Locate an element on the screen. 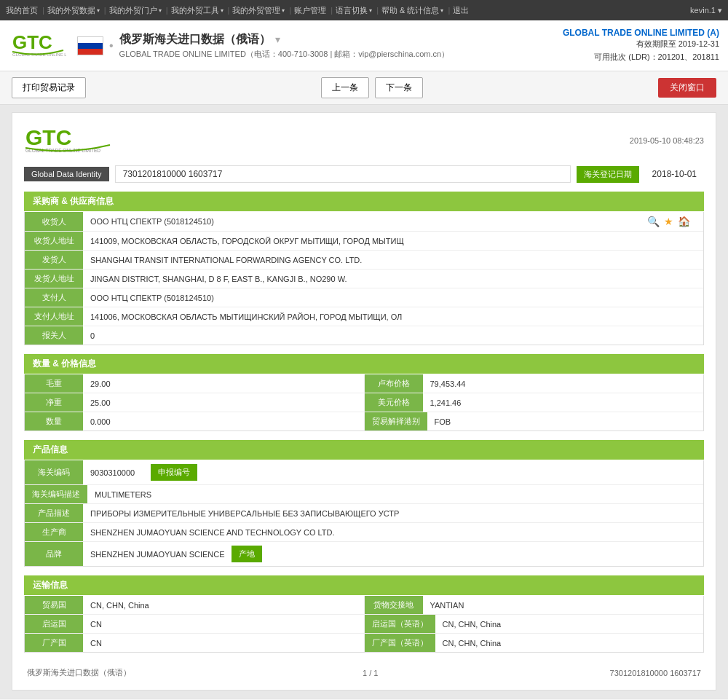 This screenshot has width=728, height=700. header-subtitle: GLOBAL TRADE ONLINE LIMITED（电话：400-710-3… is located at coordinates (285, 54).